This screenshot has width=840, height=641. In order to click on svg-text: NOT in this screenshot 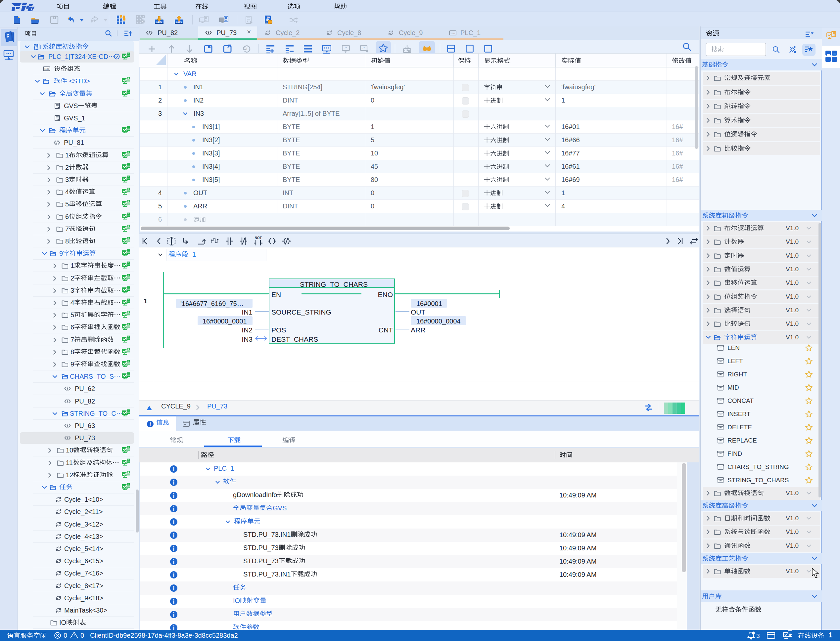, I will do `click(258, 238)`.